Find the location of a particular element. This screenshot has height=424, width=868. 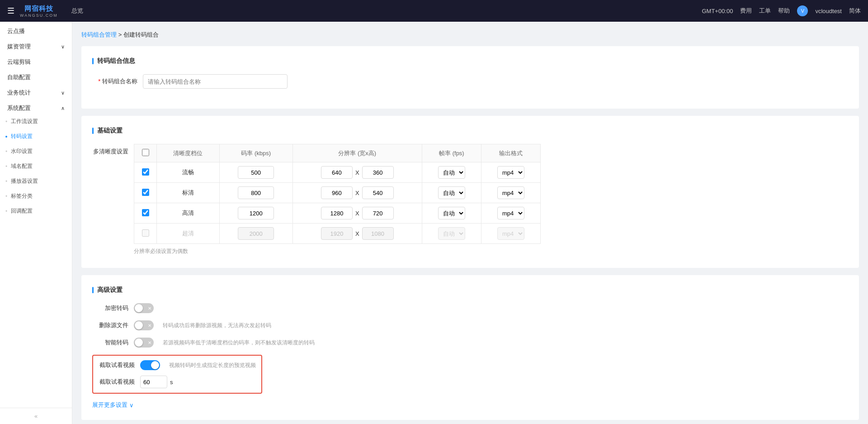

smart-transcode-toggle: ✕ is located at coordinates (144, 343).